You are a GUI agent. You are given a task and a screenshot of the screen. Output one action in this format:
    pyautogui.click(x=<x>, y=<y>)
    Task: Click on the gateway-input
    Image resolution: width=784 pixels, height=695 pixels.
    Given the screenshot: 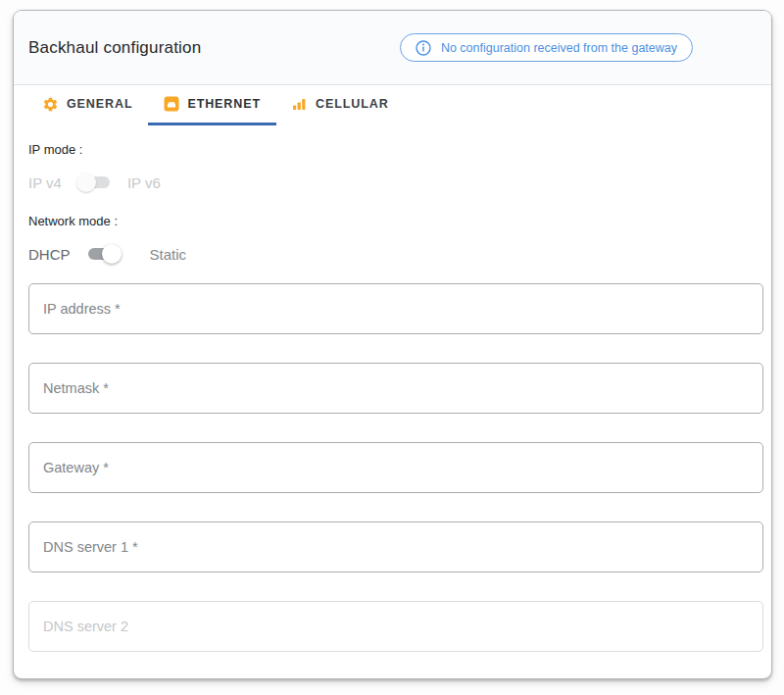 What is the action you would take?
    pyautogui.click(x=396, y=468)
    